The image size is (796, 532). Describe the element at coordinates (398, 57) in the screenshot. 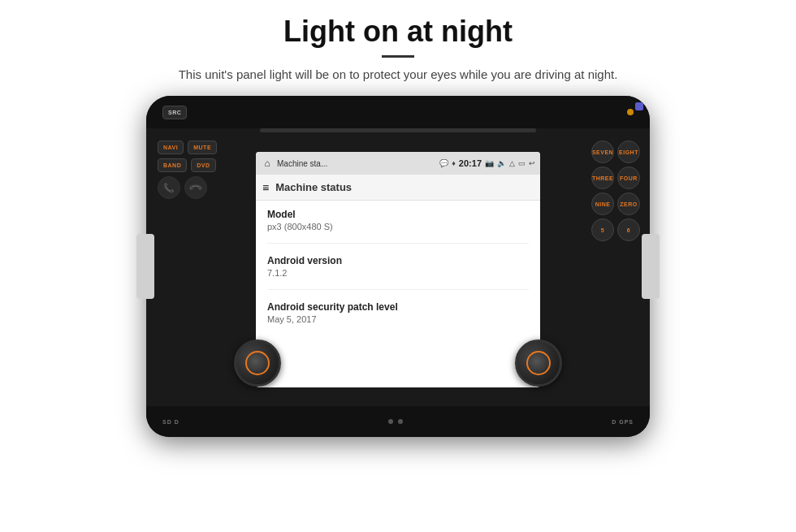

I see `heading-divider` at that location.